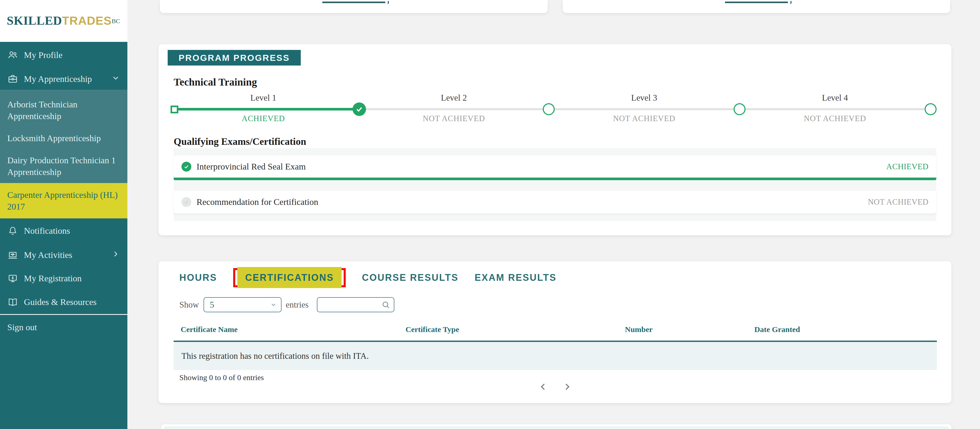  I want to click on apprenticeship-submenu: Arborist Technician Apprenticeship Locks…, so click(64, 154).